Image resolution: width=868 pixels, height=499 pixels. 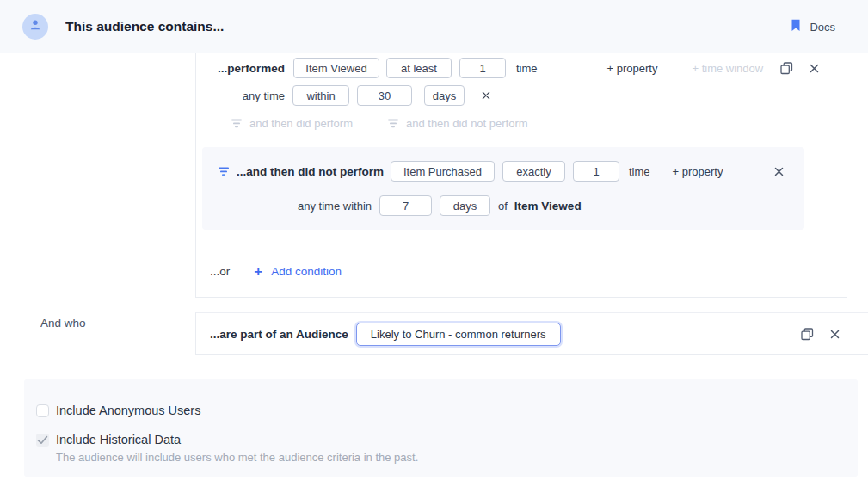 What do you see at coordinates (442, 171) in the screenshot?
I see `event-select: Item Purchased` at bounding box center [442, 171].